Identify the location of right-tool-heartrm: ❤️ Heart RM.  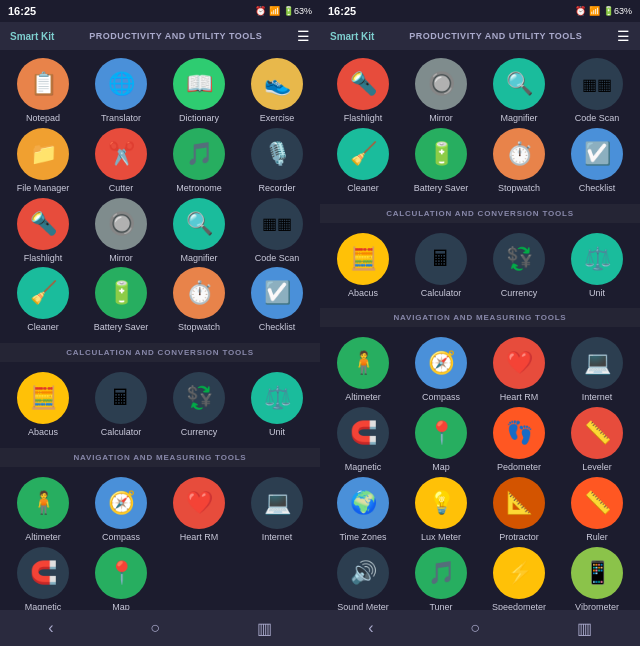
(519, 370).